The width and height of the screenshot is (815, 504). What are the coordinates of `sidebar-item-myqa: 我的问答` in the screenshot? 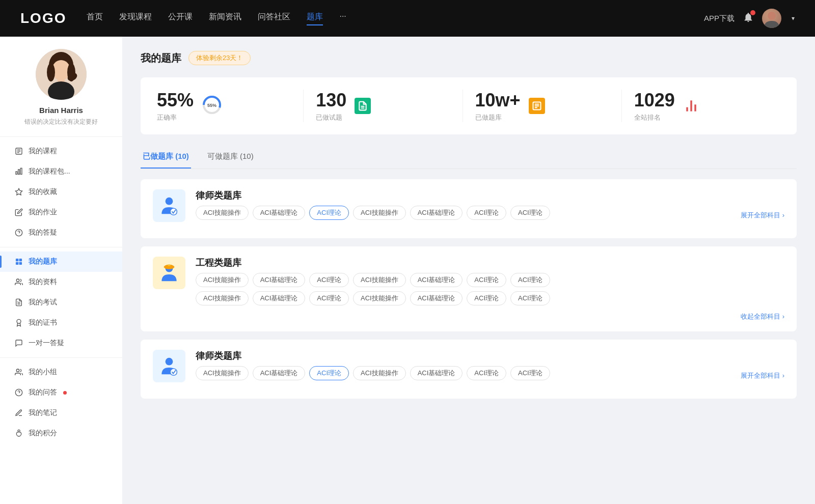 It's located at (61, 393).